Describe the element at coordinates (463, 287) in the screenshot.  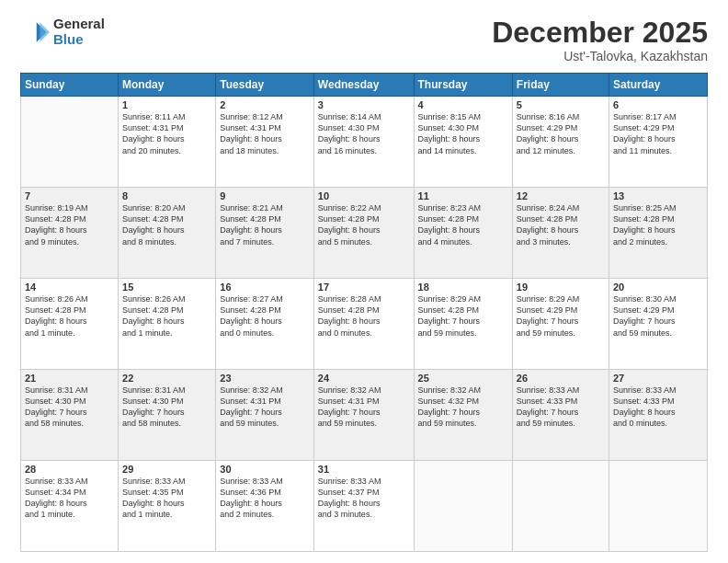
I see `day-number: 18` at that location.